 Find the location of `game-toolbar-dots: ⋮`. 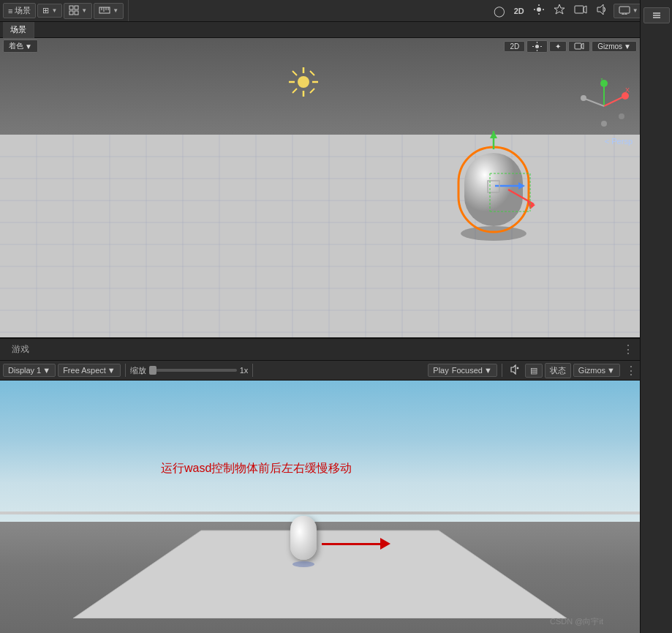

game-toolbar-dots: ⋮ is located at coordinates (631, 370).